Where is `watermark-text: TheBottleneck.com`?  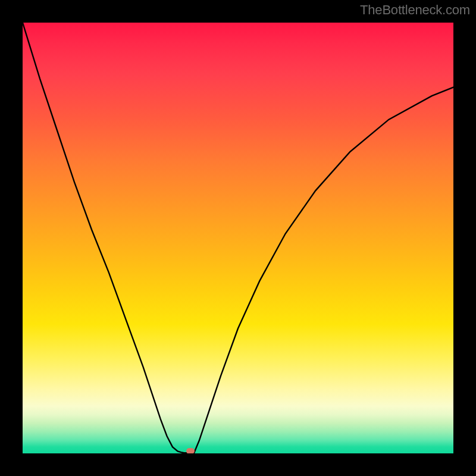
watermark-text: TheBottleneck.com is located at coordinates (415, 10).